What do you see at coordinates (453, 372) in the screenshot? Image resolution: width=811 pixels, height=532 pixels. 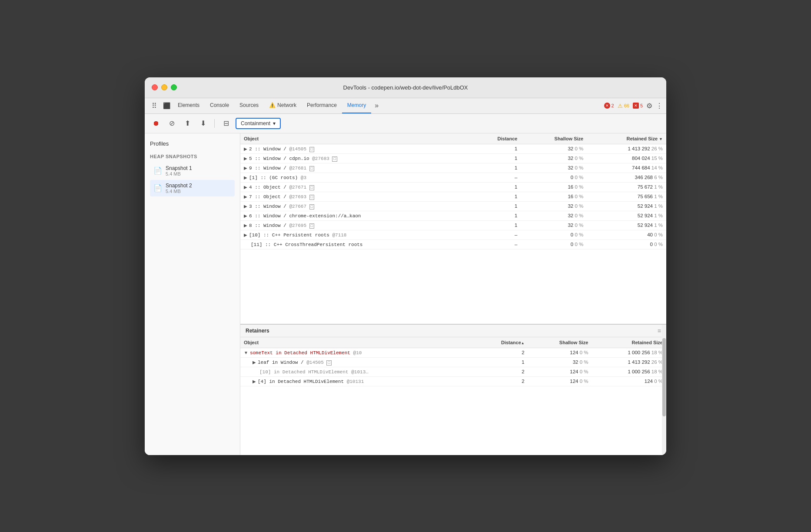 I see `table-row: [10] in Detached HTMLDivElement @1013…21…` at bounding box center [453, 372].